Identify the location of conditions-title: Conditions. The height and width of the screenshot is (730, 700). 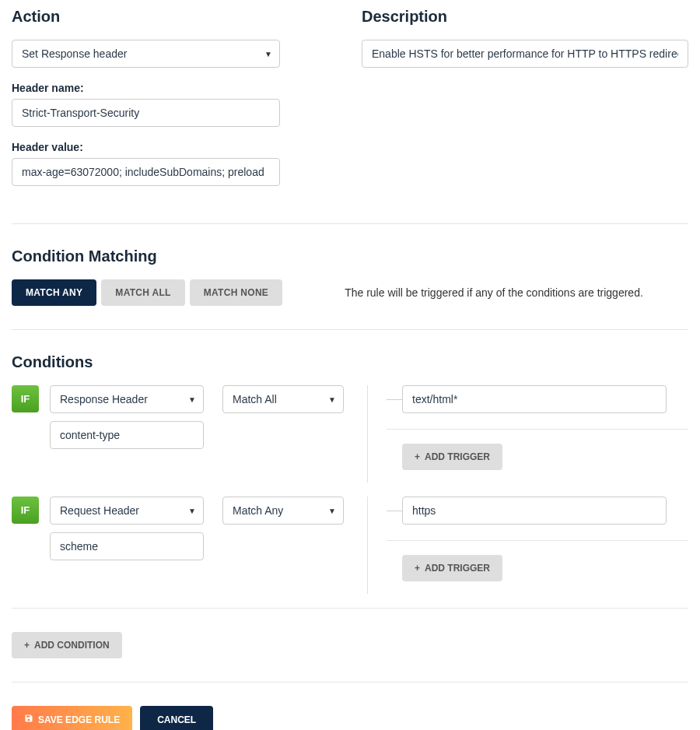
(350, 363).